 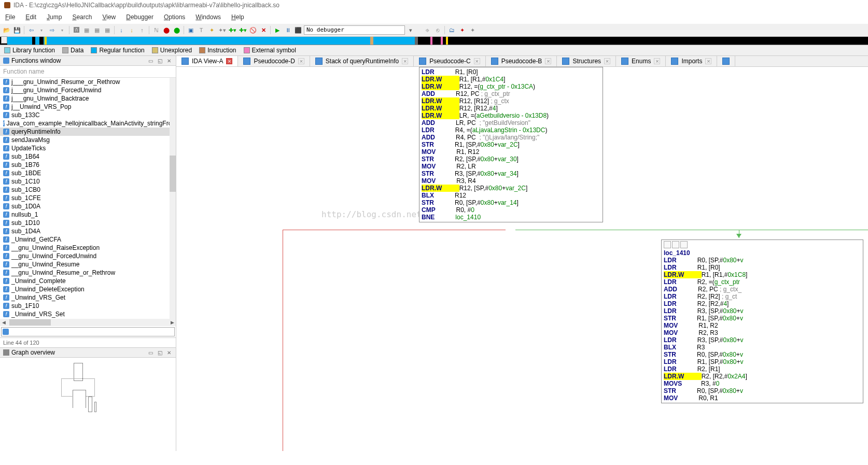 I want to click on asm-line: STR R3, [SP,#0x80+var_34], so click(x=511, y=174).